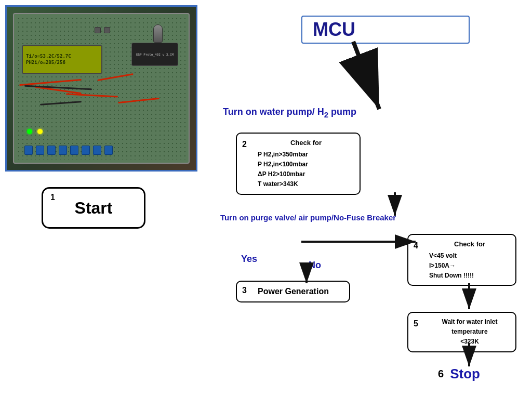 The width and height of the screenshot is (532, 395). What do you see at coordinates (155, 54) in the screenshot?
I see `mcu-chip: ESP Proto_402 v 3.CM` at bounding box center [155, 54].